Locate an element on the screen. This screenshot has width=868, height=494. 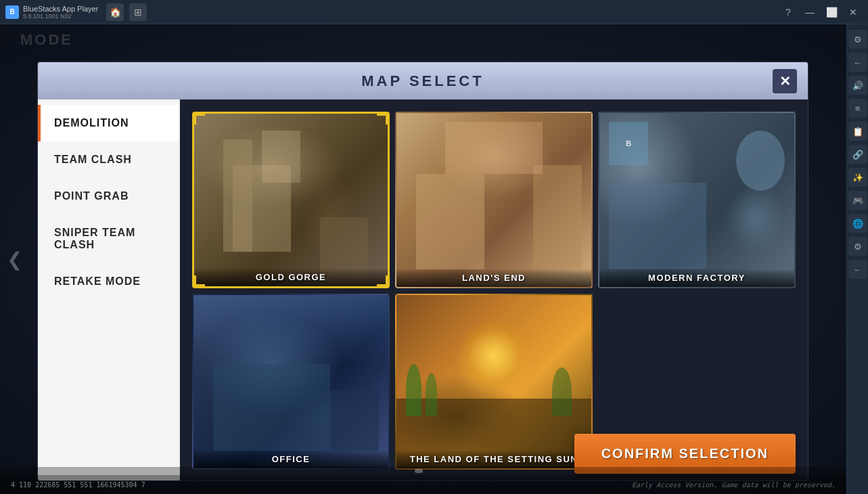
bottom-bar: 4 110 222685 551 551 1661945304 7 Early … is located at coordinates (424, 485).